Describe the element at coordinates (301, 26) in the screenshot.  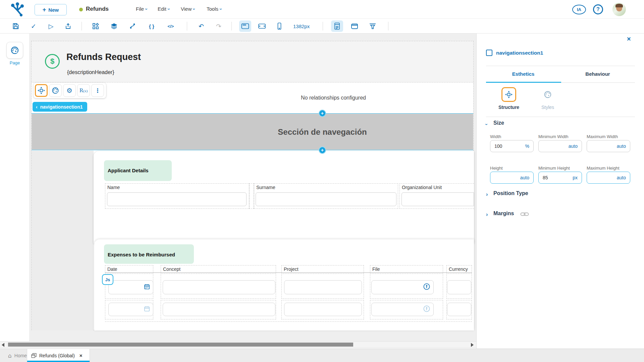
I see `viewport-width-value: 1382px` at that location.